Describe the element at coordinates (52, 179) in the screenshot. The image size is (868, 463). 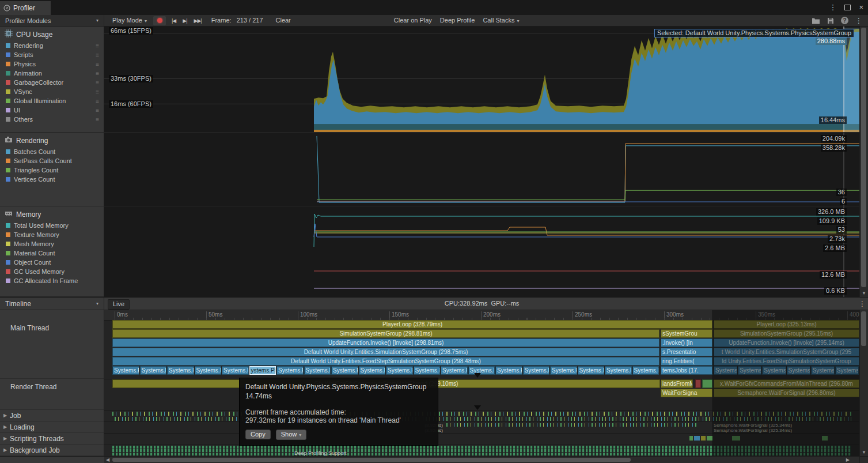
I see `legend-item-vertices-count: Vertices Count` at that location.